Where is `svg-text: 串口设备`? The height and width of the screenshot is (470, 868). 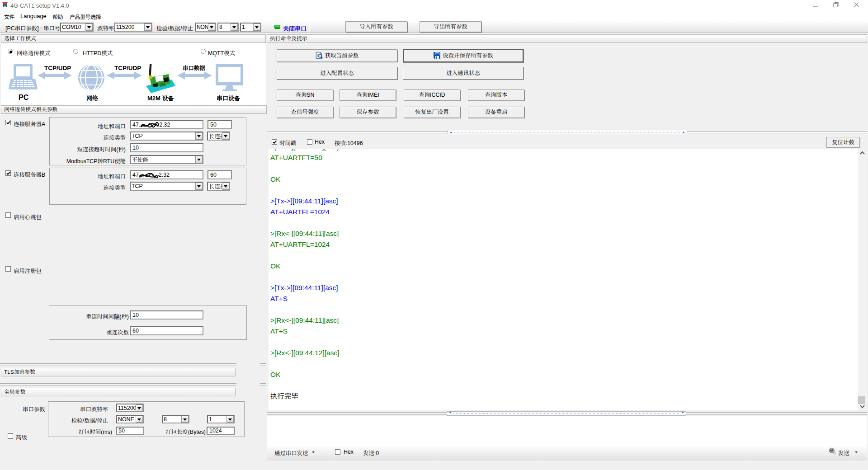 svg-text: 串口设备 is located at coordinates (229, 99).